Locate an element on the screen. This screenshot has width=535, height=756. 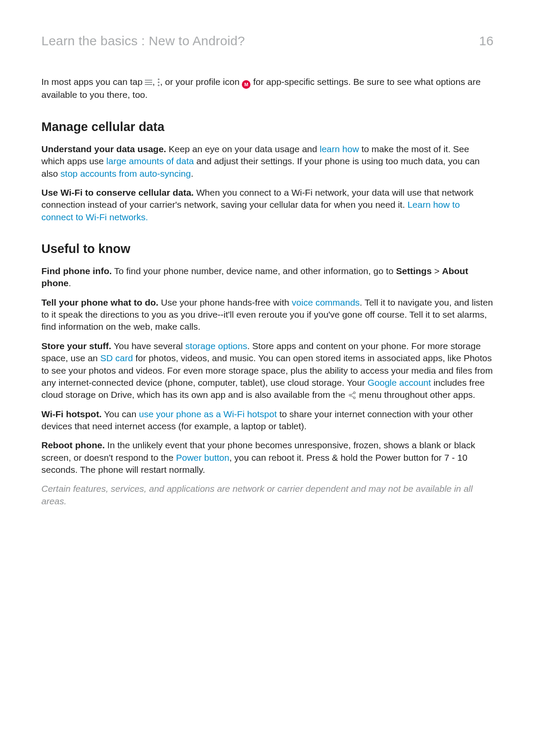
lead: Use Wi-Fi to conserve cellular data. is located at coordinates (117, 192).